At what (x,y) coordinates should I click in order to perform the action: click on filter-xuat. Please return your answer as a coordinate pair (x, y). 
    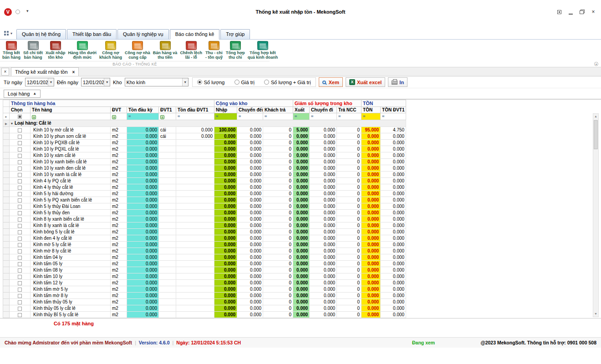
    Looking at the image, I should click on (301, 116).